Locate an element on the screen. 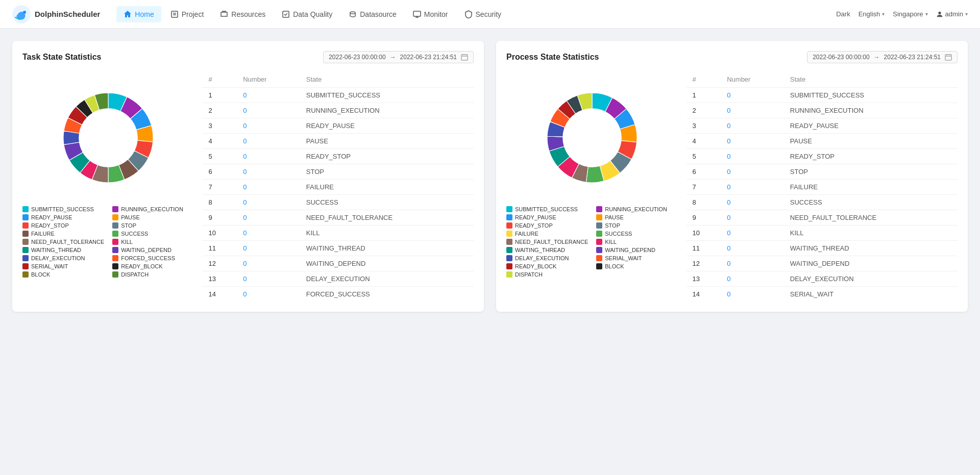 This screenshot has height=475, width=980. table-row: 120WAITING_DEPEND is located at coordinates (338, 264).